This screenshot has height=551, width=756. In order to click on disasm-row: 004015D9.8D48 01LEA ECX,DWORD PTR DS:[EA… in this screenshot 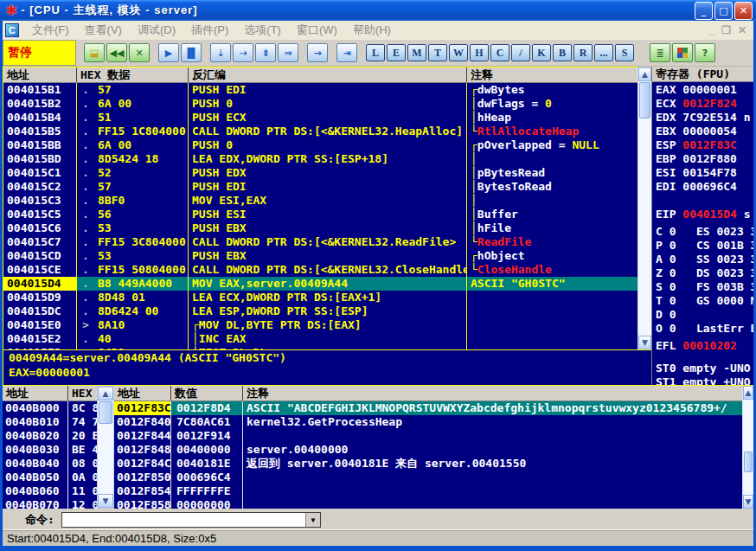, I will do `click(320, 298)`.